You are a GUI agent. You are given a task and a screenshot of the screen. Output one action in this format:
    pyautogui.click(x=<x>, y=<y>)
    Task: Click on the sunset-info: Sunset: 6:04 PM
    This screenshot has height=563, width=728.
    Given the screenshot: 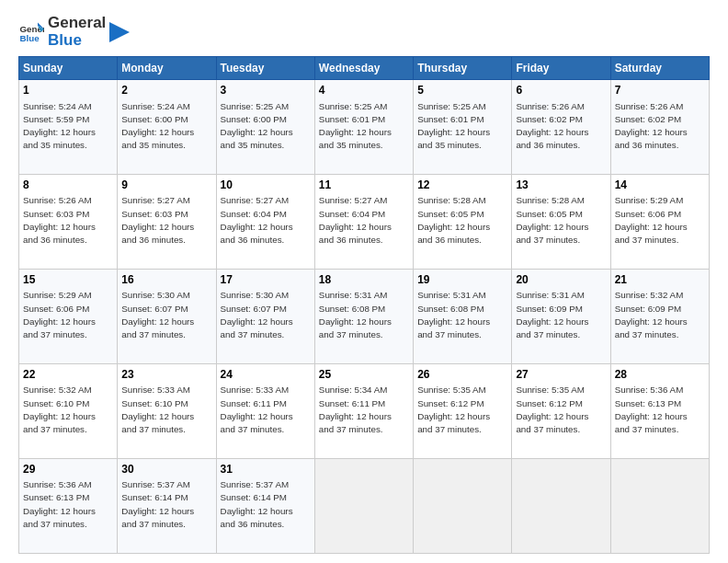 What is the action you would take?
    pyautogui.click(x=352, y=213)
    